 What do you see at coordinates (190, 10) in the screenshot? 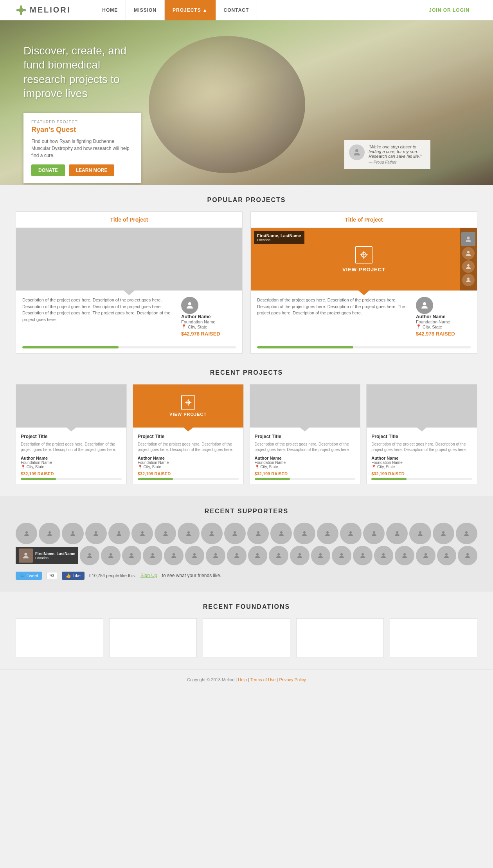
I see `nav-projects: PROJECTS ▲` at bounding box center [190, 10].